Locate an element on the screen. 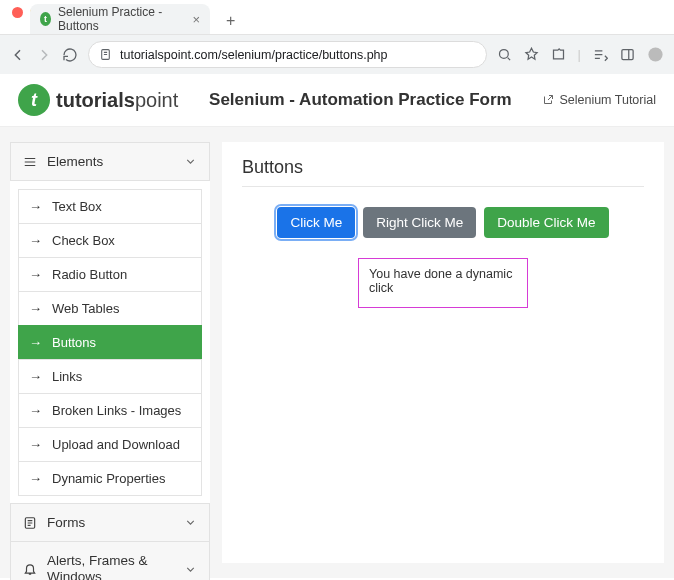 Image resolution: width=674 pixels, height=580 pixels. toolbar-right-icons: | is located at coordinates (580, 54).